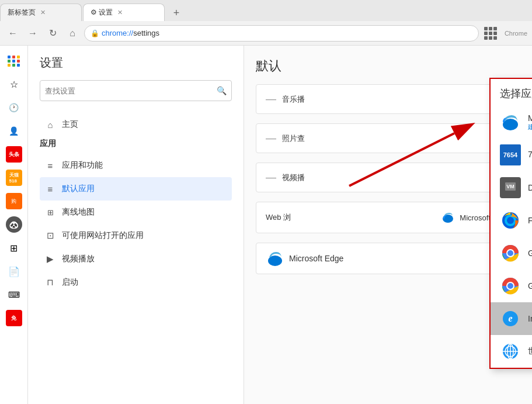 The width and height of the screenshot is (532, 404). Describe the element at coordinates (135, 165) in the screenshot. I see `nav-item-apps: ≡ 应用和功能` at that location.